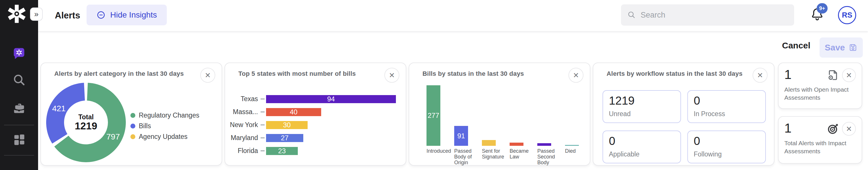  Describe the element at coordinates (315, 114) in the screenshot. I see `card-top-states: Top 5 states with most number of bills ✕…` at that location.